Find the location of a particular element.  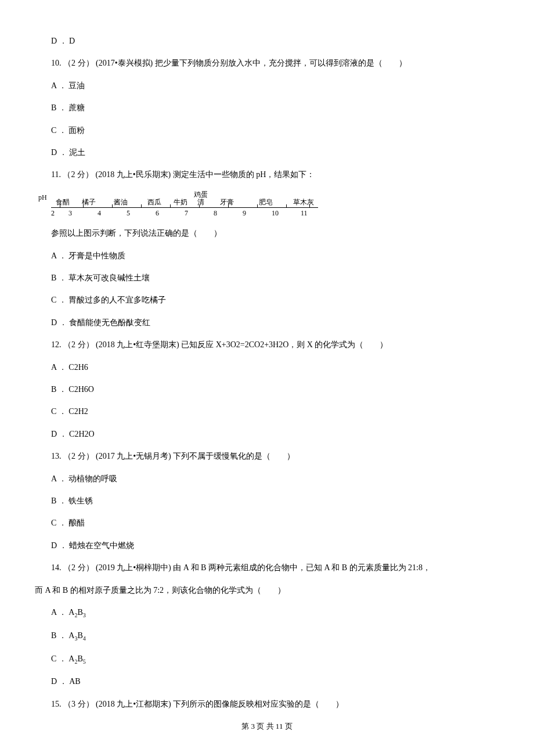

ph-item-watermelon: 西瓜 is located at coordinates (154, 202).